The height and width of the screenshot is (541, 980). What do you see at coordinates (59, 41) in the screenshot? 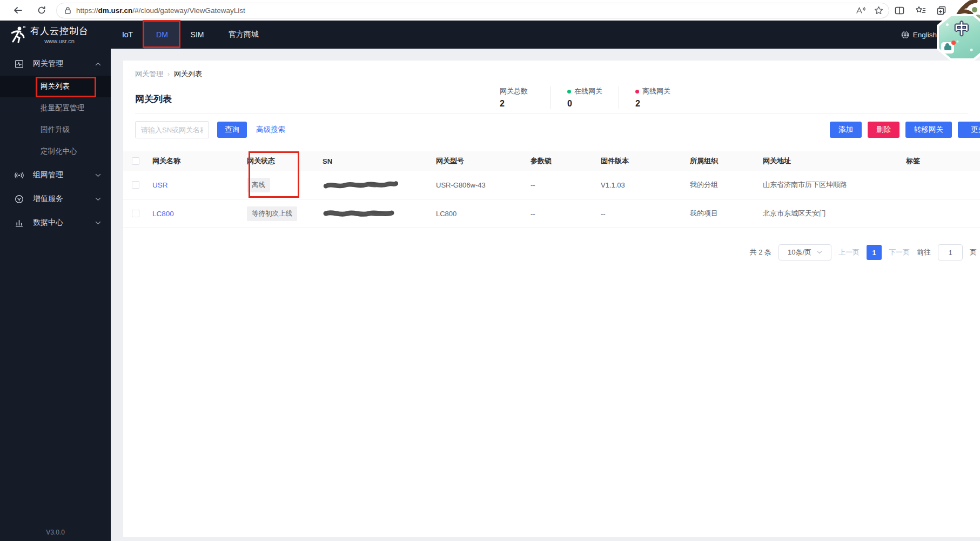
I see `app-subtitle: www.usr.cn` at bounding box center [59, 41].